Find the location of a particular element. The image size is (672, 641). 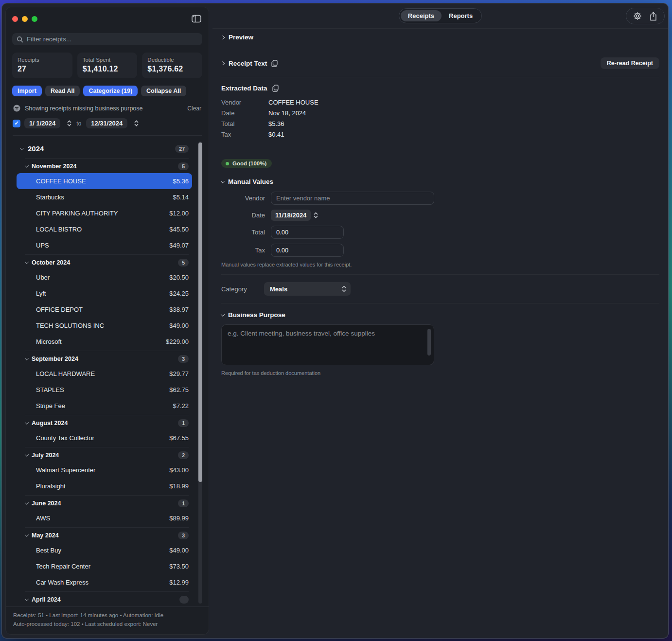

month-header: September 20243 is located at coordinates (107, 359).